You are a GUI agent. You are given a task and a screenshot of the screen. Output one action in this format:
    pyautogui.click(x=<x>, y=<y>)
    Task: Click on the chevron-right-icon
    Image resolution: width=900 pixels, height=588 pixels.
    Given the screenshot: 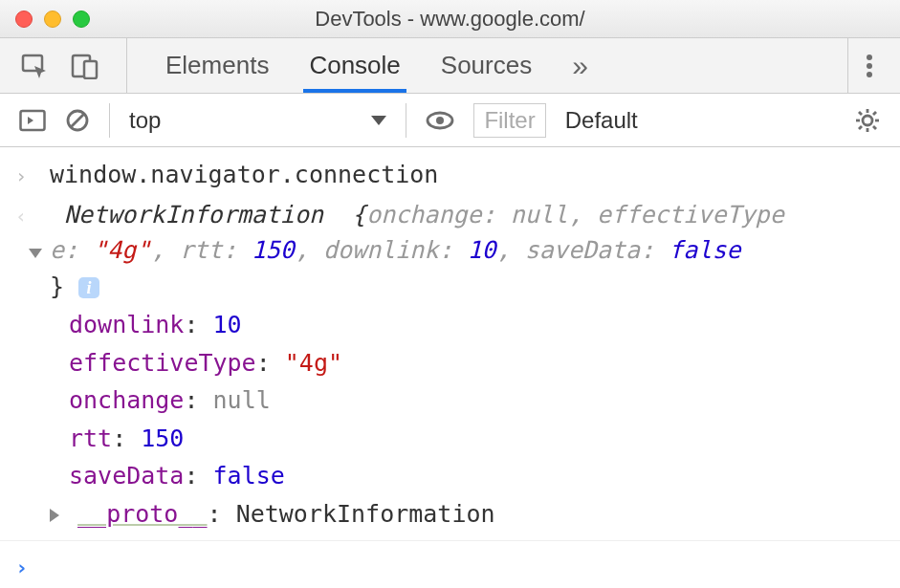 What is the action you would take?
    pyautogui.click(x=55, y=515)
    